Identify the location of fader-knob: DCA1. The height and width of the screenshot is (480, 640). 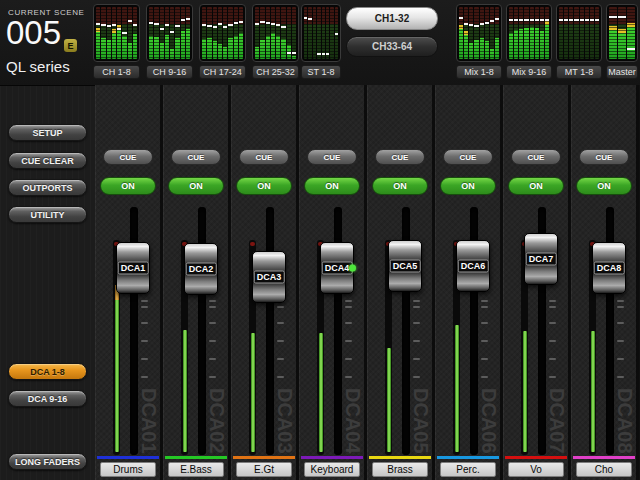
(133, 268).